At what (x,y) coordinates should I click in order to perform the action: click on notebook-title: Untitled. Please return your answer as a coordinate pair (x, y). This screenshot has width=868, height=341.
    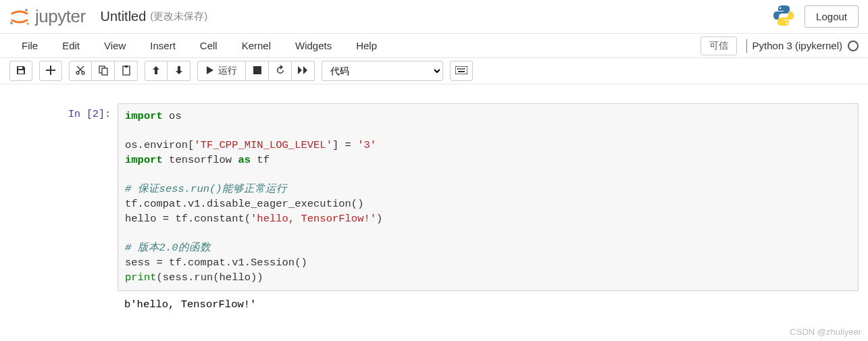
    Looking at the image, I should click on (124, 16).